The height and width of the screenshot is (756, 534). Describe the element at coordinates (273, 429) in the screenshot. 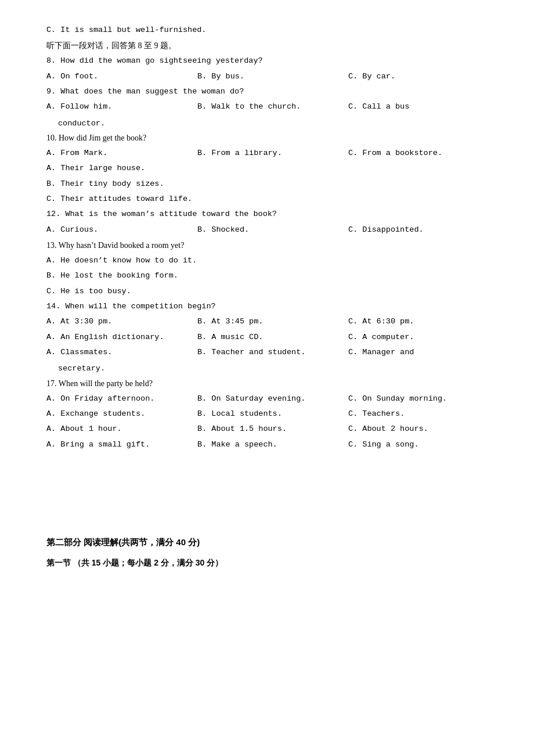

I see `options-19: A. About 1 hour. B. About 1.5 hours. C. …` at that location.